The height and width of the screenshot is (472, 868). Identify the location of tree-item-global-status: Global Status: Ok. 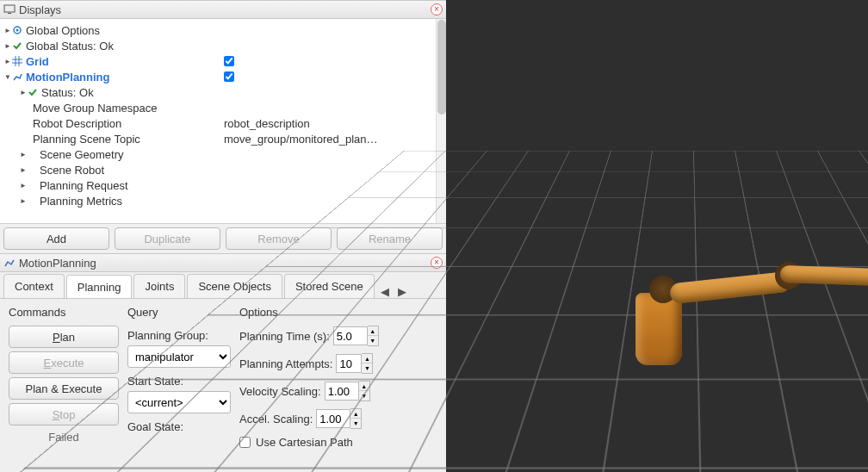
(223, 46).